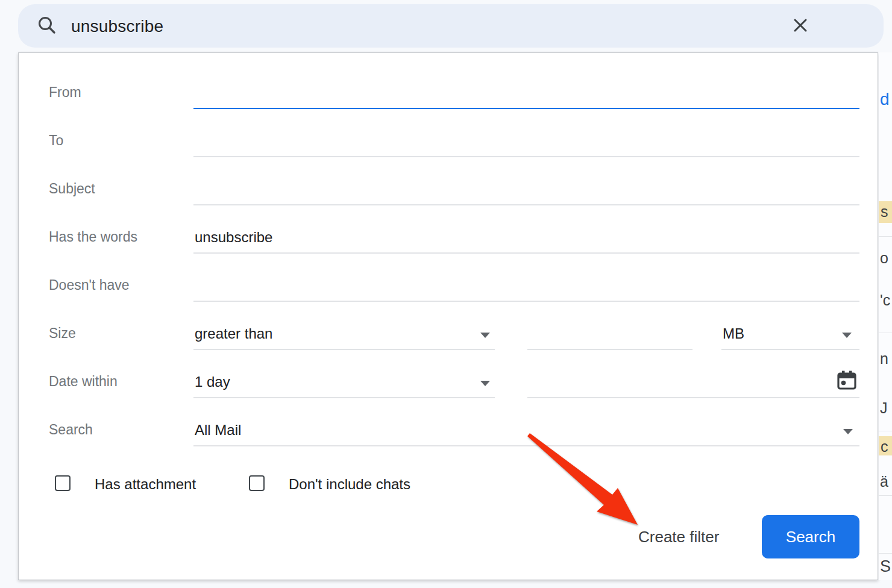  Describe the element at coordinates (885, 316) in the screenshot. I see `background-email-list-sliver: d s o 'c n J c ä S` at that location.